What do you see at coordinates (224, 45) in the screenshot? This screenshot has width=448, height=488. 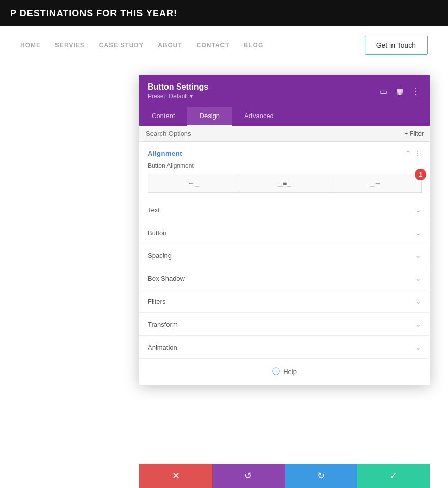 I see `nav-bar: HOME SERVIES CASE STUDY ABOUT CONTACT BL…` at bounding box center [224, 45].